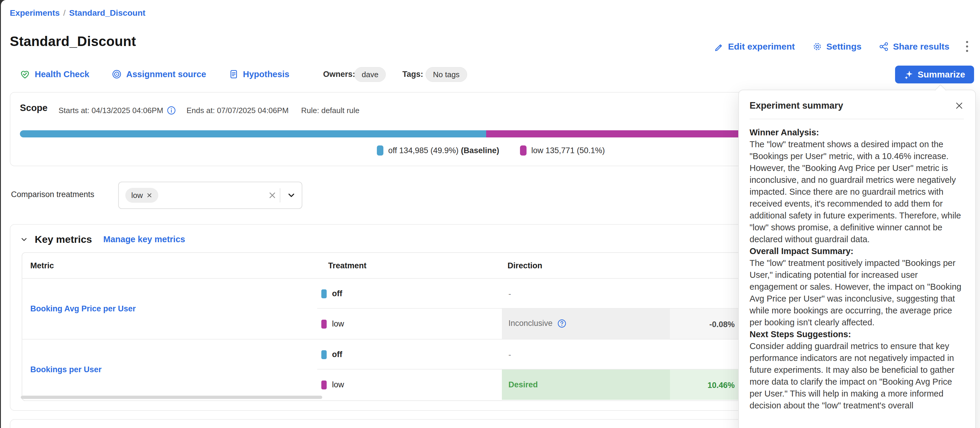 The image size is (980, 428). I want to click on assignment-source-label: Assignment source, so click(166, 75).